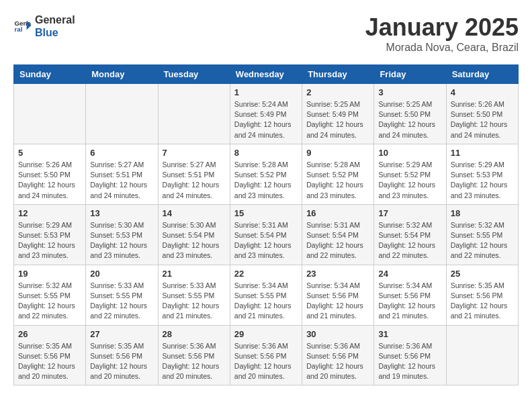 The image size is (532, 411). What do you see at coordinates (338, 214) in the screenshot?
I see `day-number: 16` at bounding box center [338, 214].